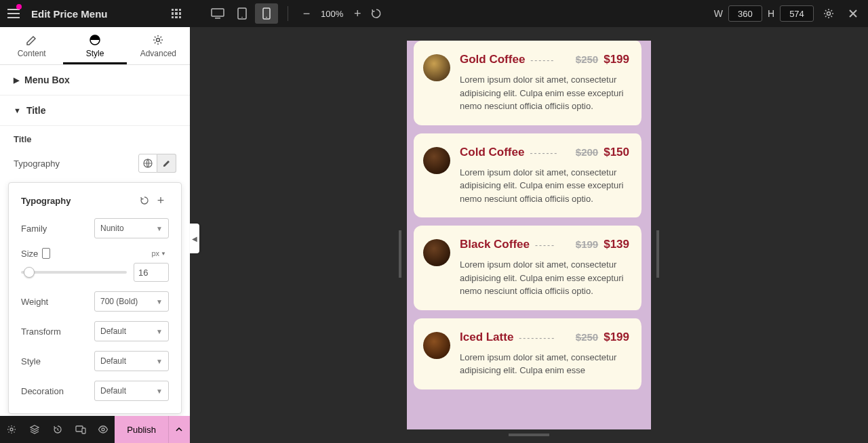  What do you see at coordinates (81, 429) in the screenshot?
I see `devices-icon` at bounding box center [81, 429].